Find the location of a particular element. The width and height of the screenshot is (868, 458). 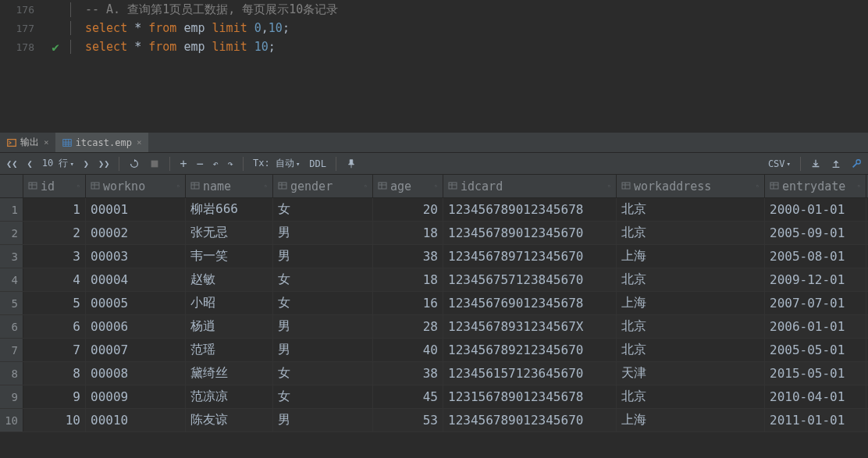

column-header-idcard: idcard◦ is located at coordinates (530, 186).